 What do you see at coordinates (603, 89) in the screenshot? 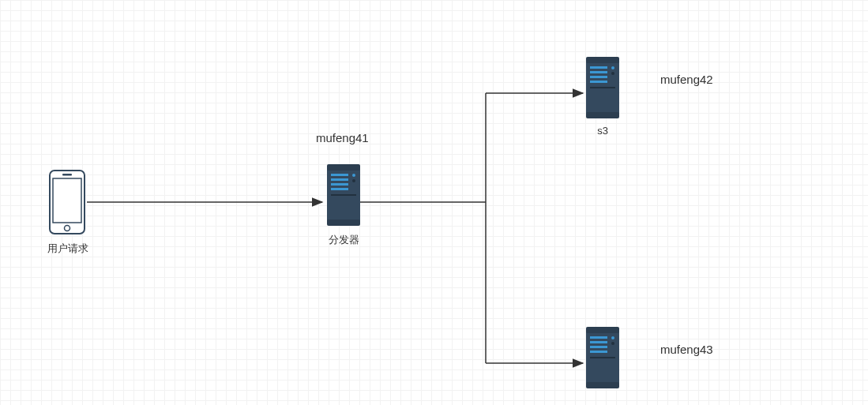
I see `node-server-a` at bounding box center [603, 89].